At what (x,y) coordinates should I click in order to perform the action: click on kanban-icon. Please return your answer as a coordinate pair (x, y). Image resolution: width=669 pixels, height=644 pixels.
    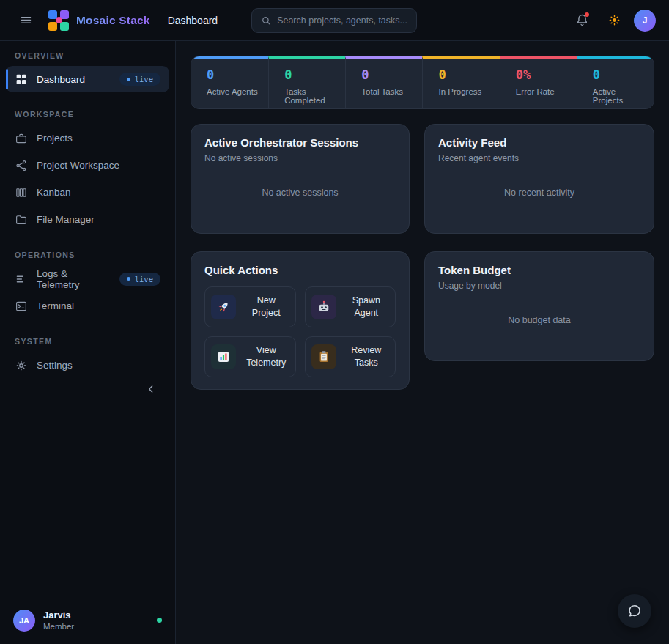
    Looking at the image, I should click on (21, 193).